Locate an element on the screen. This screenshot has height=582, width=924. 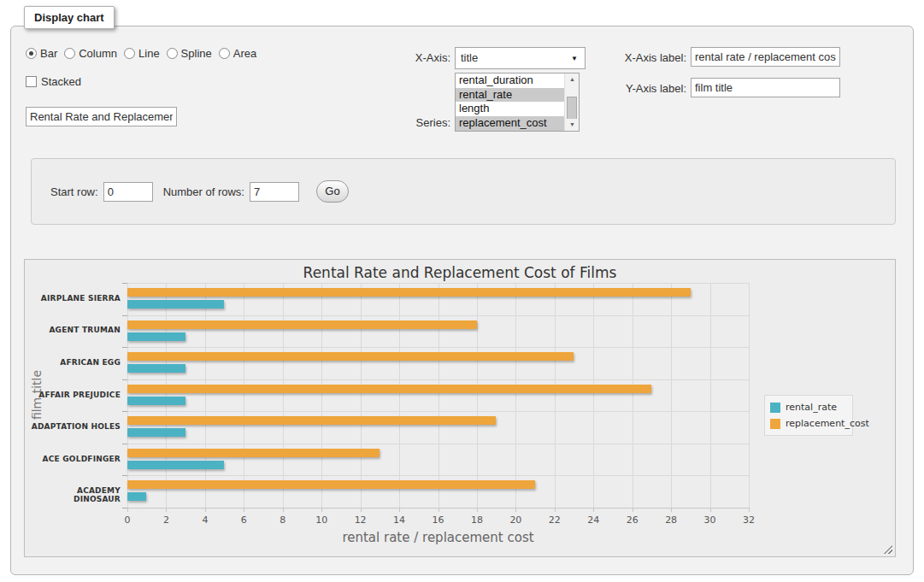
x-tick-label: 20 is located at coordinates (515, 520).